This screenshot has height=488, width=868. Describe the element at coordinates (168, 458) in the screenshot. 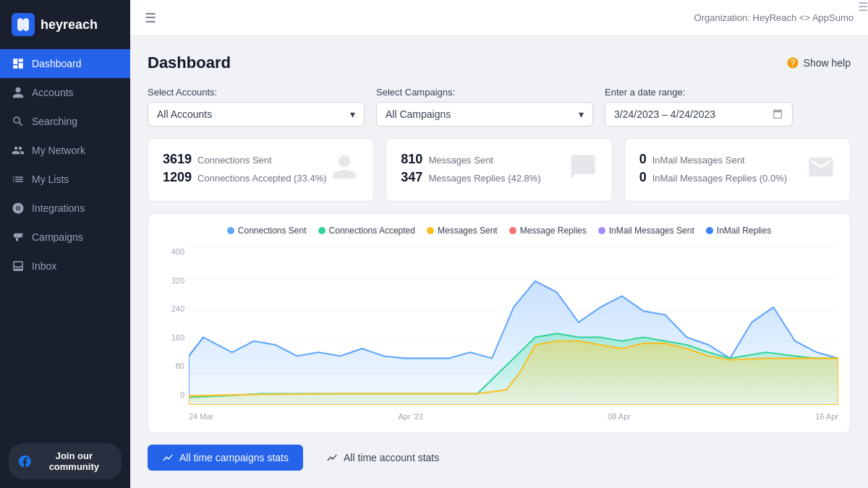

I see `chart-icon` at that location.